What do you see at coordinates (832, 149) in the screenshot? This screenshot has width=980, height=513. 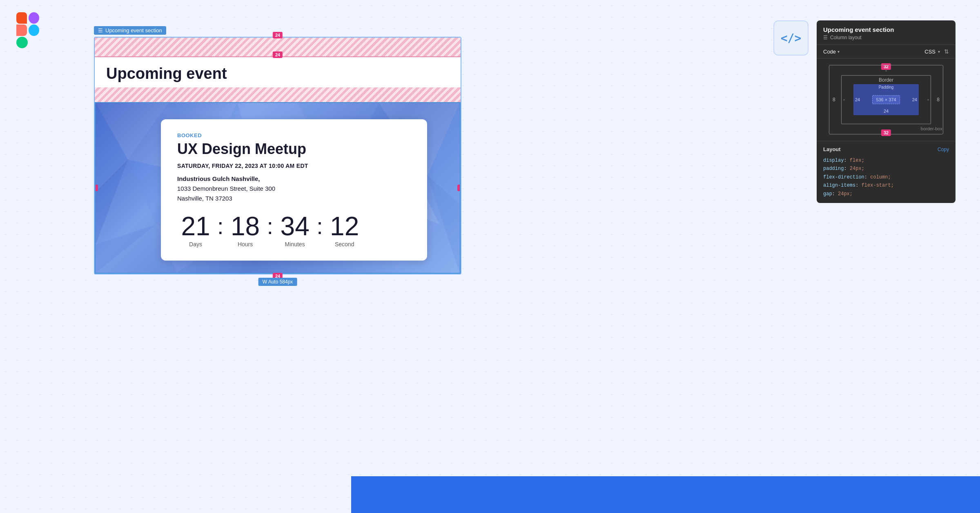 I see `layout-title: Layout` at bounding box center [832, 149].